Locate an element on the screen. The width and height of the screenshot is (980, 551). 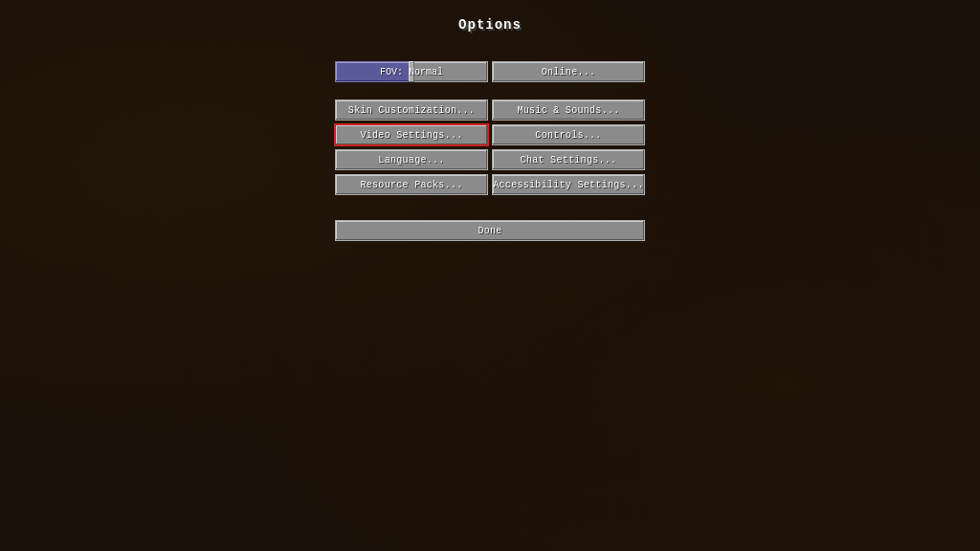
fov-slider: FOV: Normal is located at coordinates (412, 72).